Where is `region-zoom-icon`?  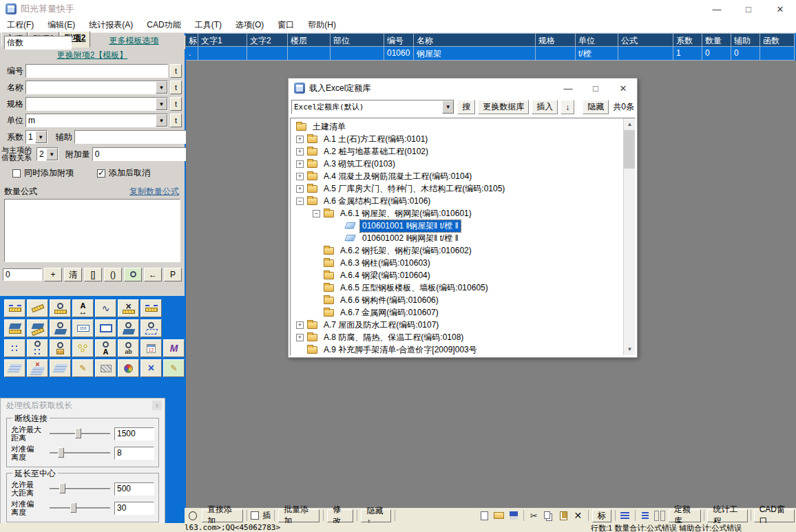 region-zoom-icon is located at coordinates (128, 328).